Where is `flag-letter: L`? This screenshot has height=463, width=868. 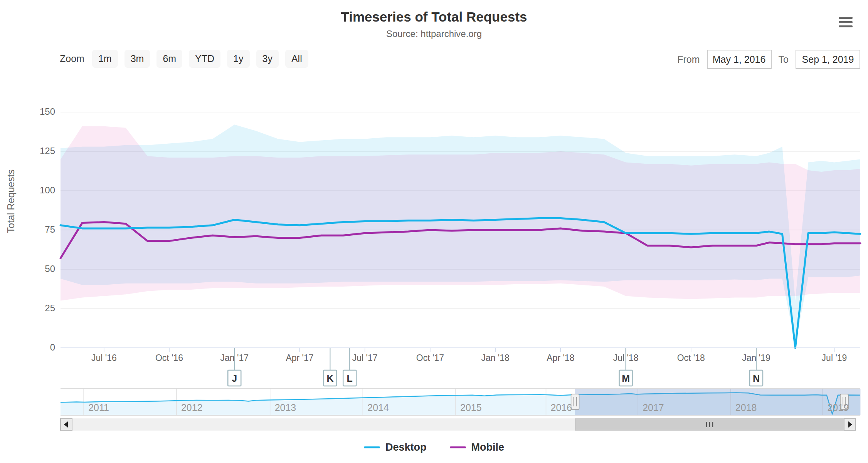 flag-letter: L is located at coordinates (350, 378).